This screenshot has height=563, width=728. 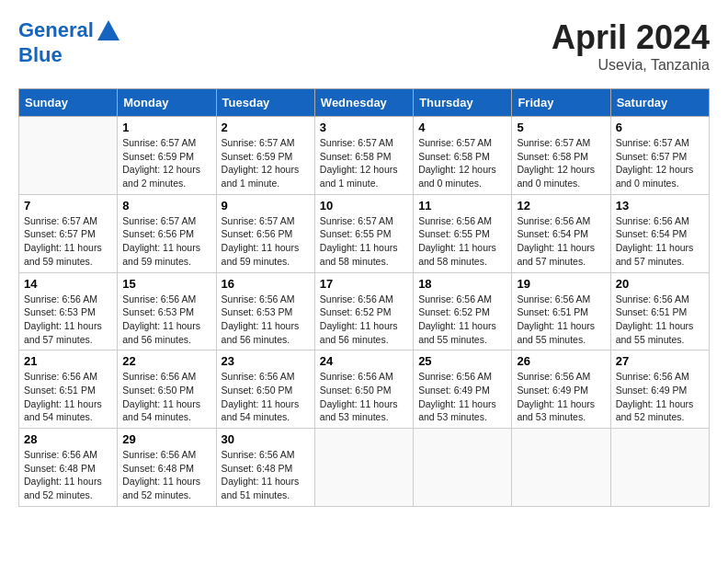 What do you see at coordinates (364, 283) in the screenshot?
I see `day-number: 17` at bounding box center [364, 283].